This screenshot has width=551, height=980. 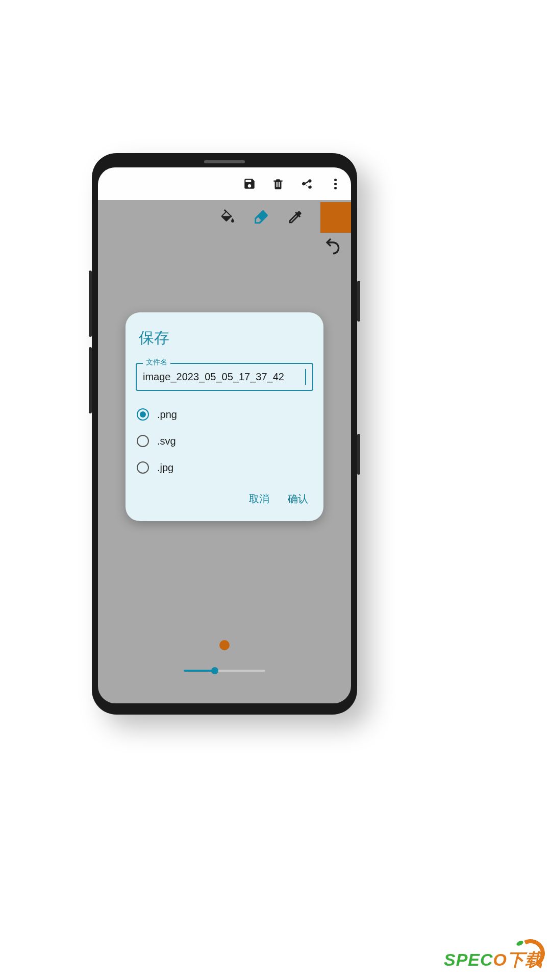 I want to click on cancel-button: 取消, so click(x=259, y=499).